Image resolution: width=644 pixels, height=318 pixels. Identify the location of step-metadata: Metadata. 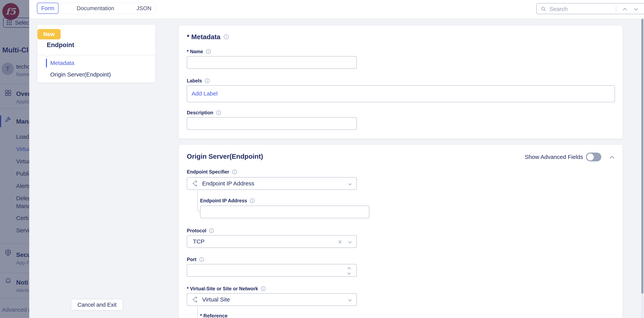
(62, 63).